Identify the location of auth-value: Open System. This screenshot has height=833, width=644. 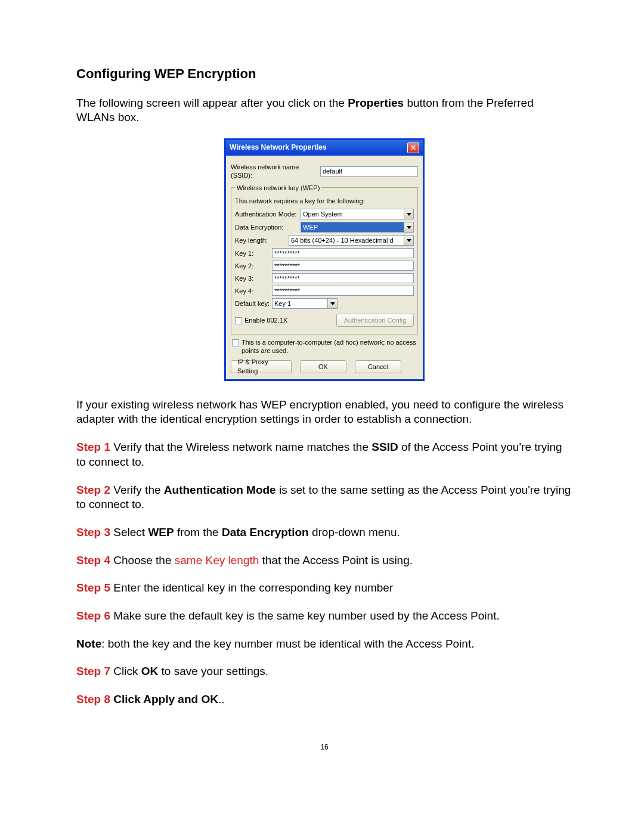
(323, 214).